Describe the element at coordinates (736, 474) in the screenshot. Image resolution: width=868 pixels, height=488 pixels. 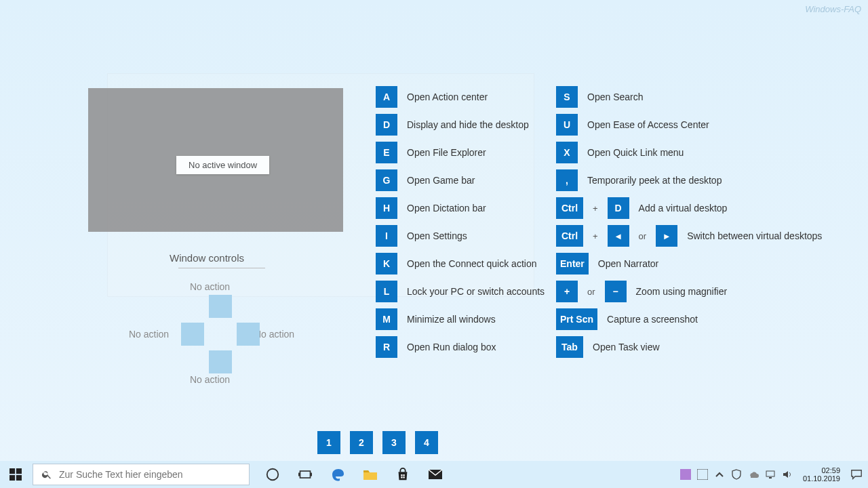
I see `security-icon` at that location.